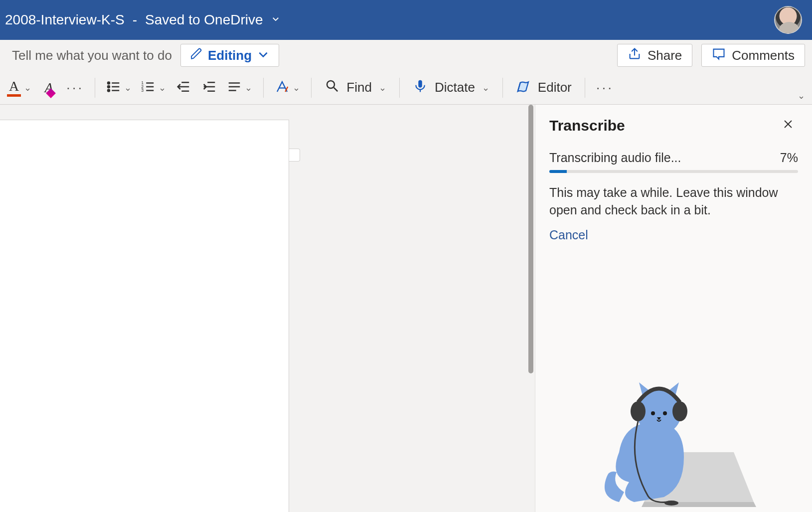 Image resolution: width=812 pixels, height=512 pixels. I want to click on titlebar: 2008-Interview-K-S - Saved to OneDrive, so click(406, 20).